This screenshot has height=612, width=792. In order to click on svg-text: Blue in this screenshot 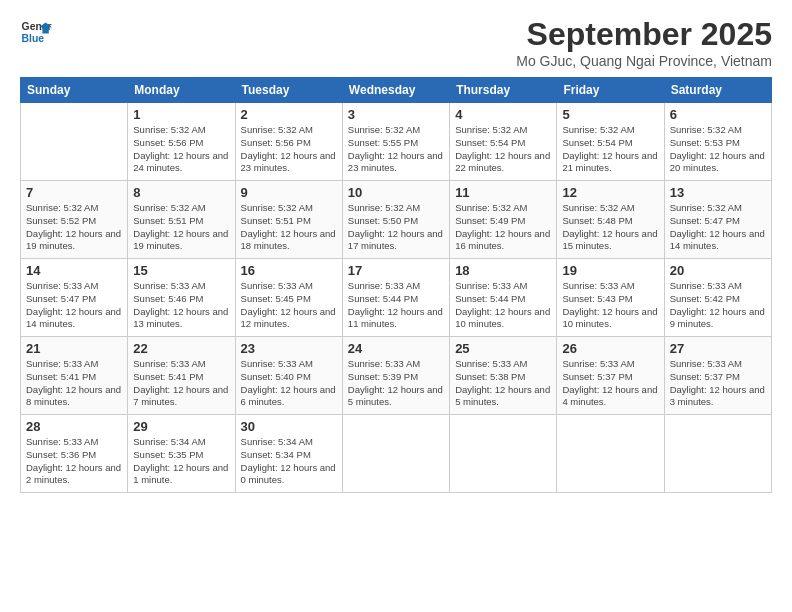, I will do `click(34, 38)`.